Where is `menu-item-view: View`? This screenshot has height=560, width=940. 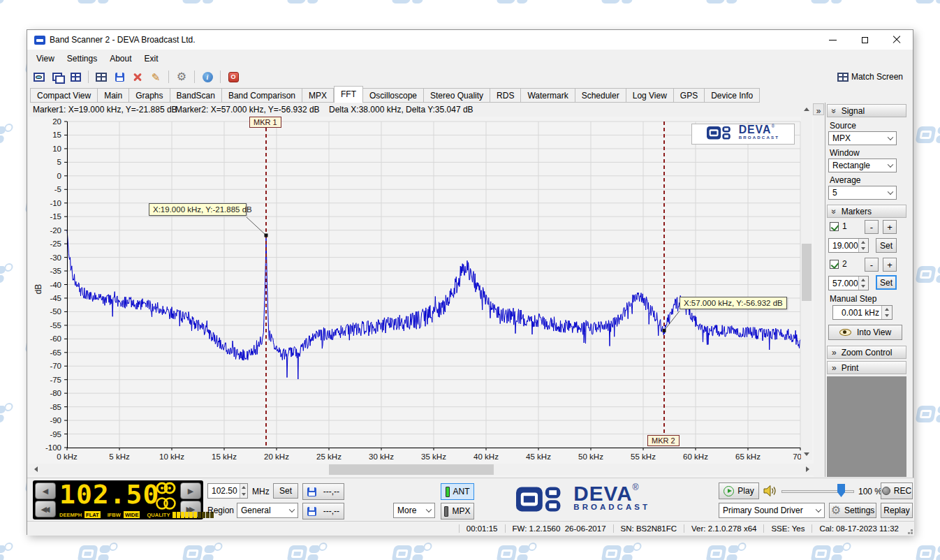 menu-item-view: View is located at coordinates (45, 59).